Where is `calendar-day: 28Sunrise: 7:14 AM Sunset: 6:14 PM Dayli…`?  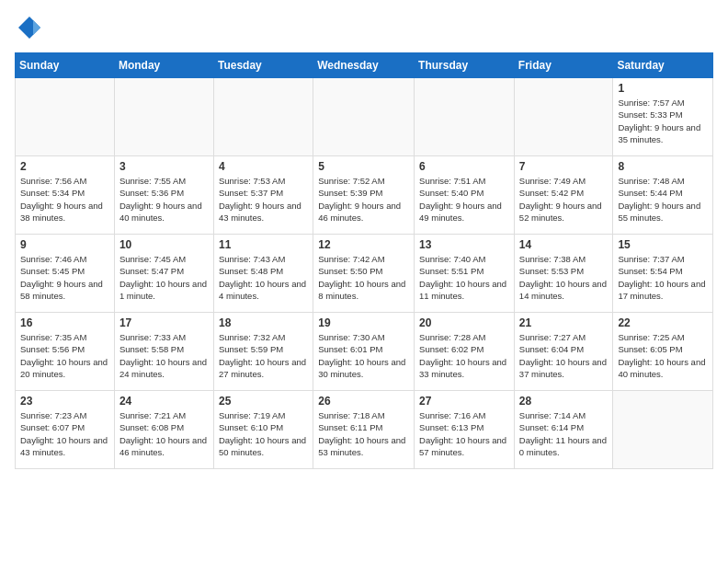
calendar-day: 28Sunrise: 7:14 AM Sunset: 6:14 PM Dayli… is located at coordinates (563, 431).